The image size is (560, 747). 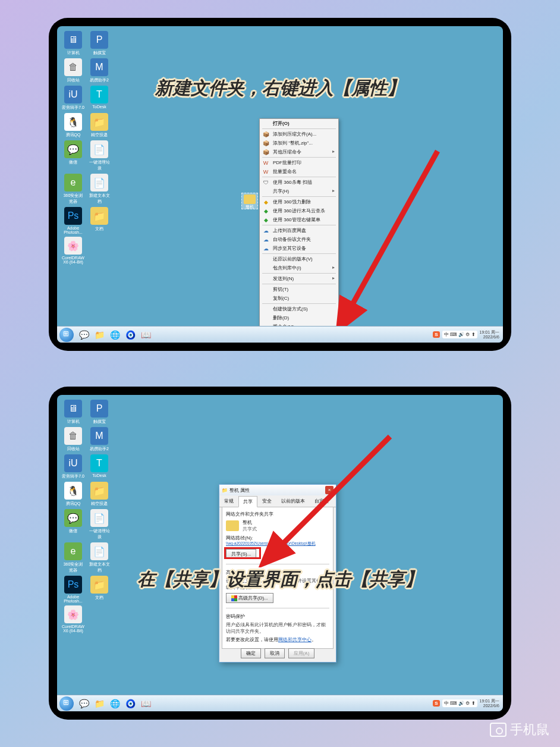 I want to click on context-menu-item: 📦添加到压缩文件(A)..., so click(x=299, y=134).